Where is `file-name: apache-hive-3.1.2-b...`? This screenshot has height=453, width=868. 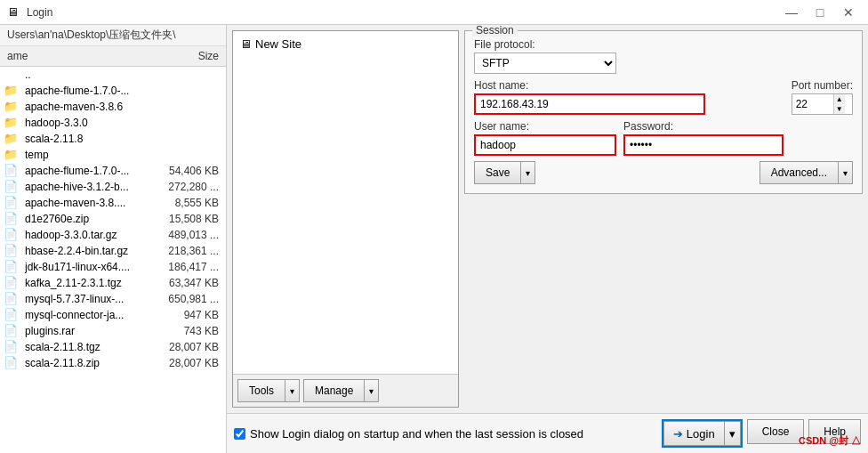
file-name: apache-hive-3.1.2-b... is located at coordinates (82, 187).